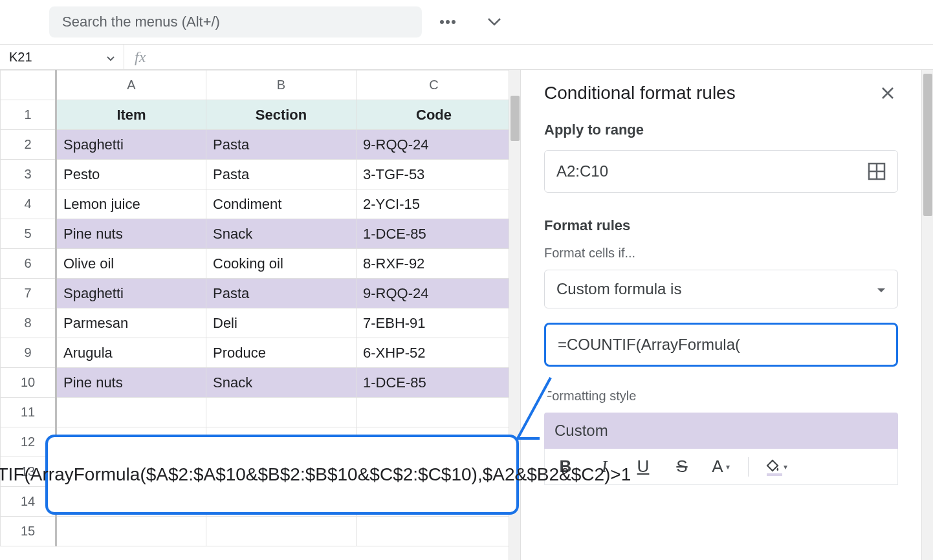 Image resolution: width=933 pixels, height=560 pixels. Describe the element at coordinates (131, 264) in the screenshot. I see `cell: Olive oil` at that location.